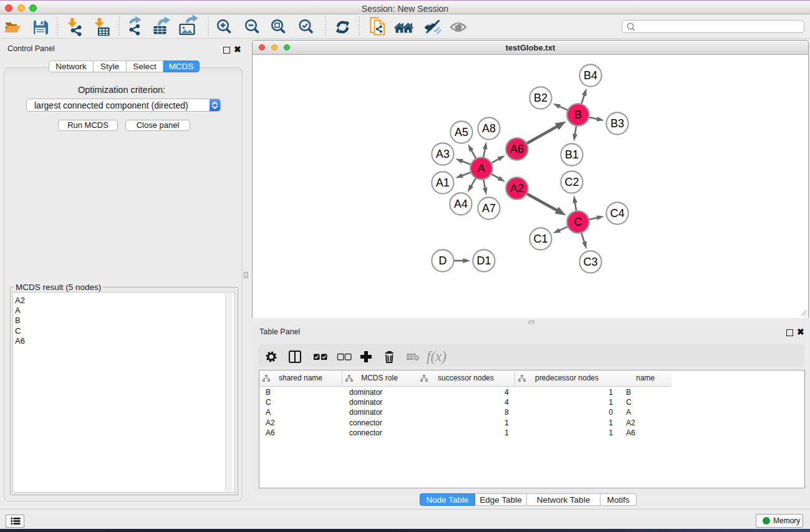 This screenshot has height=532, width=810. Describe the element at coordinates (617, 123) in the screenshot. I see `svg-text: B3` at that location.